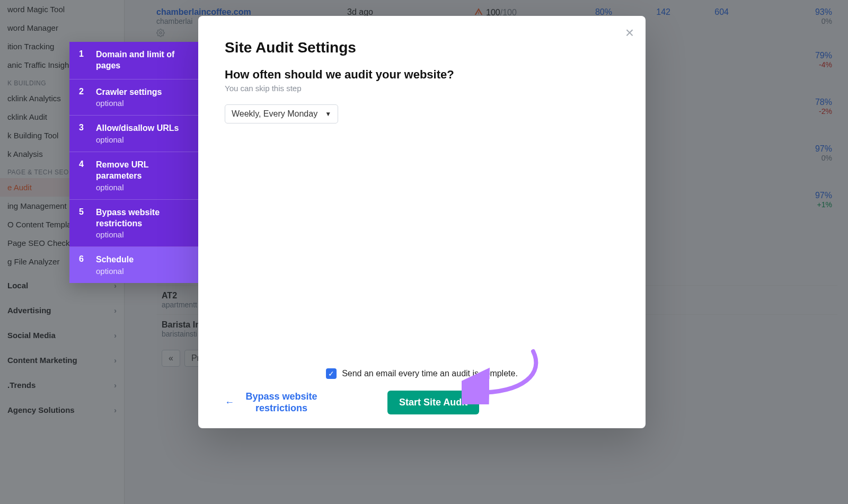 This screenshot has width=848, height=504. Describe the element at coordinates (83, 265) in the screenshot. I see `step-number: 6` at that location.